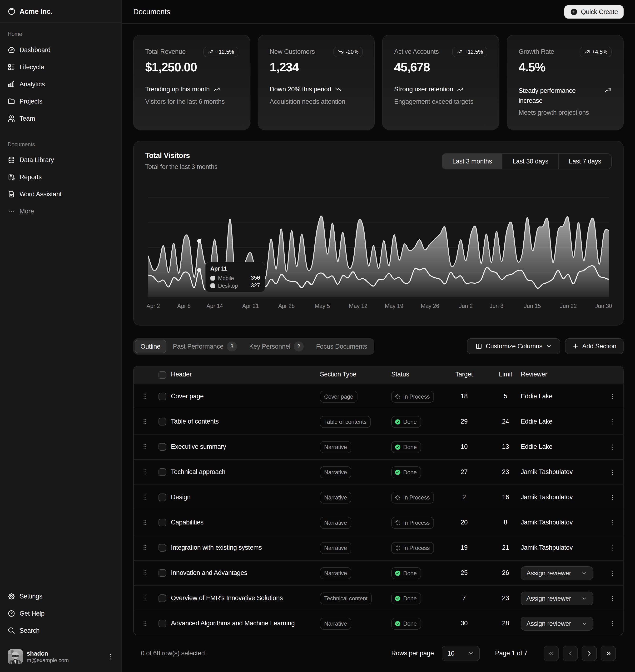 This screenshot has height=672, width=635. What do you see at coordinates (322, 306) in the screenshot?
I see `svg-text: May 5` at bounding box center [322, 306].